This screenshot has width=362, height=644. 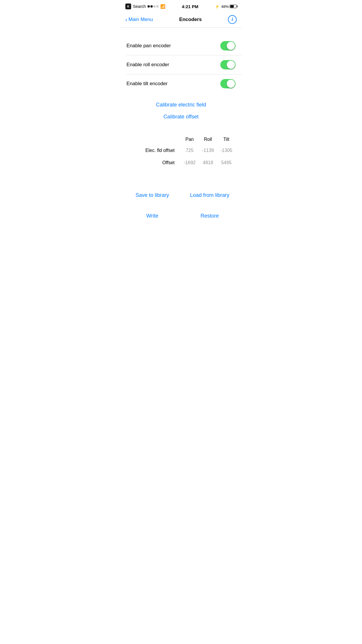 I want to click on status-left: K Search 📶, so click(x=145, y=6).